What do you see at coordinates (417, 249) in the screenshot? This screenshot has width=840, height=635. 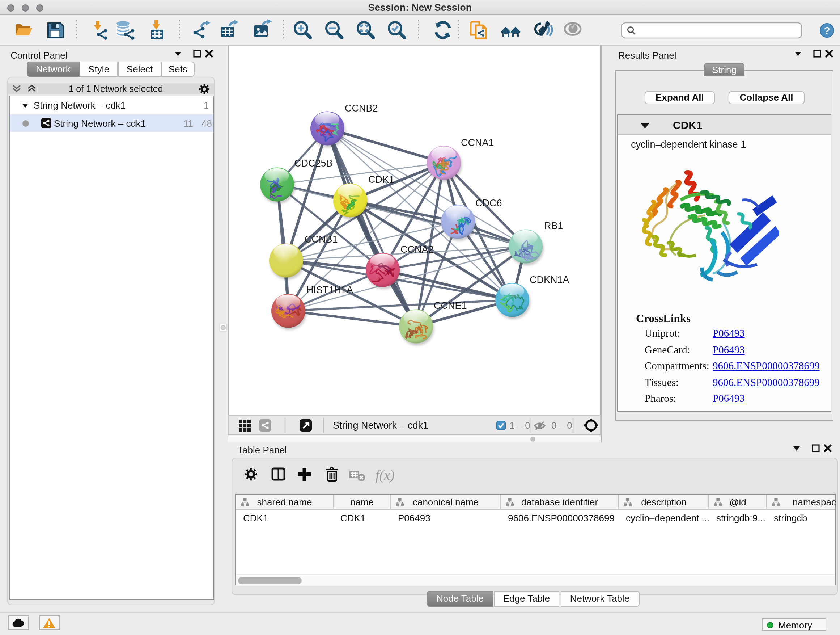 I see `svg-text: CCNA2` at bounding box center [417, 249].